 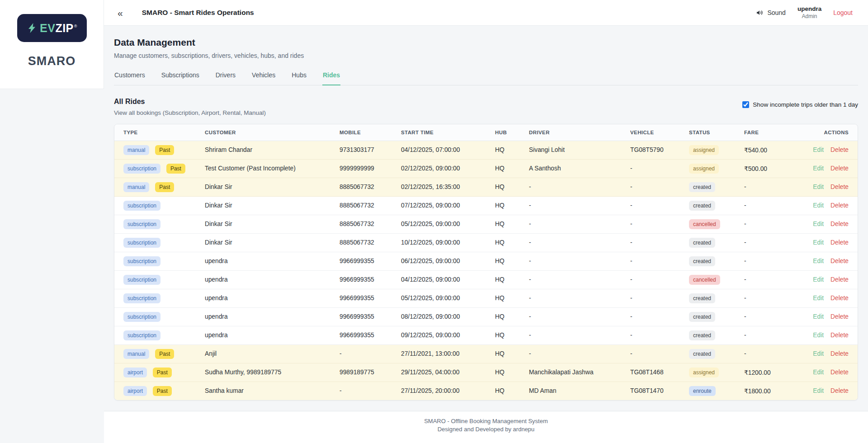 I want to click on tab-drivers: Drivers, so click(x=226, y=79).